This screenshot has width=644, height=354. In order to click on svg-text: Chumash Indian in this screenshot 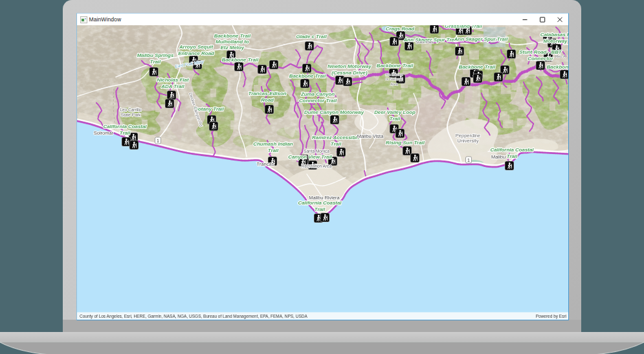, I will do `click(273, 144)`.